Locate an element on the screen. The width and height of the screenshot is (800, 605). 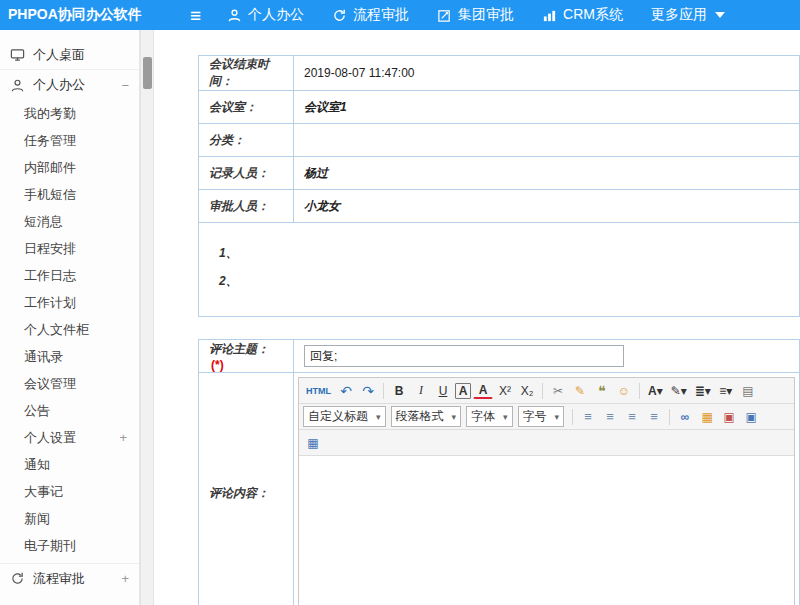
sidebar-label: 通知 is located at coordinates (37, 465).